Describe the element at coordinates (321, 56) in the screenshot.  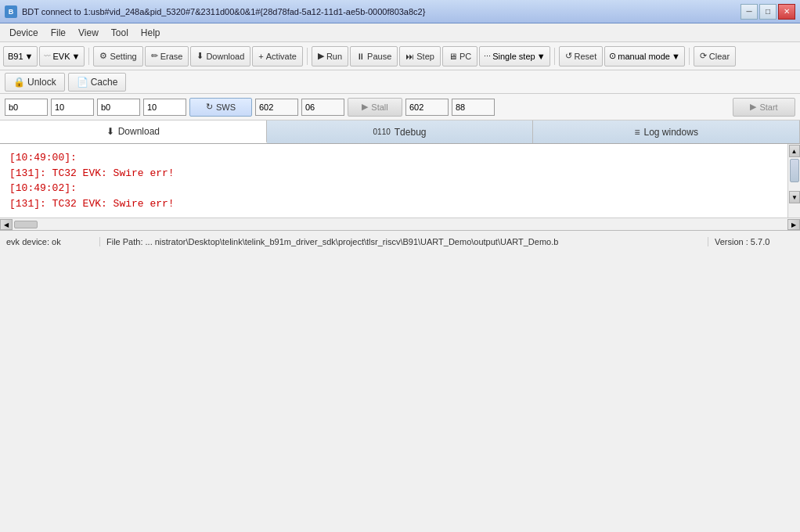
I see `run-icon: ▶` at that location.